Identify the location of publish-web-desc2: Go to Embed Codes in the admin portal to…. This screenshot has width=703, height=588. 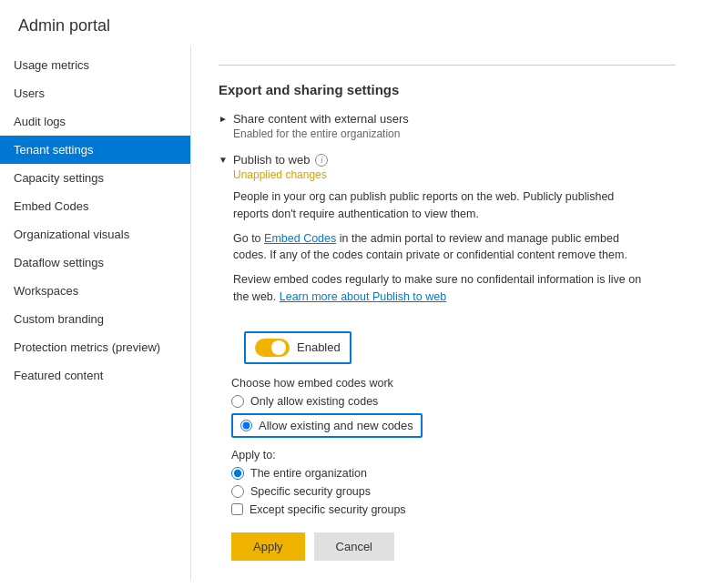
(443, 248).